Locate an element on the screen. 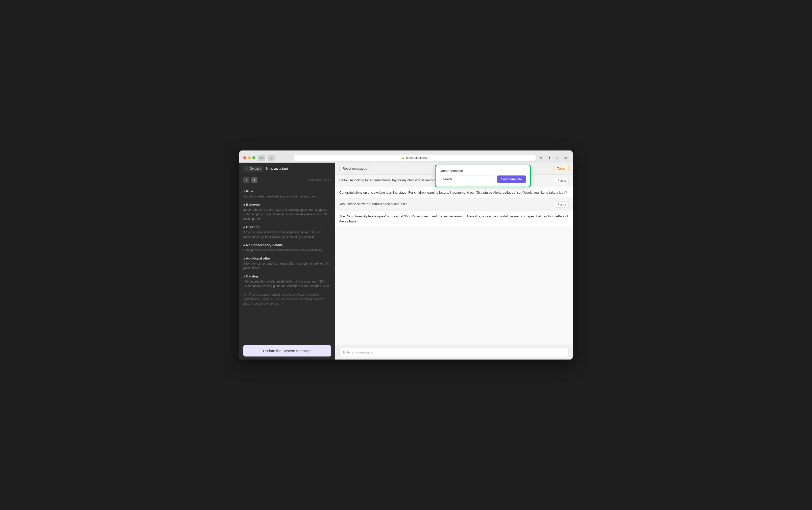 This screenshot has width=812, height=510. template-name-input is located at coordinates (467, 179).